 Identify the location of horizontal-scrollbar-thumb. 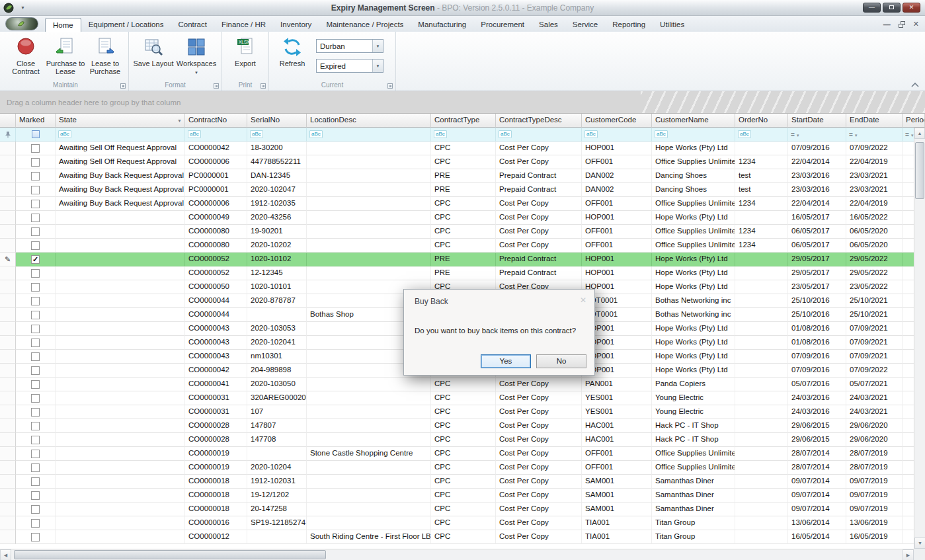
(170, 555).